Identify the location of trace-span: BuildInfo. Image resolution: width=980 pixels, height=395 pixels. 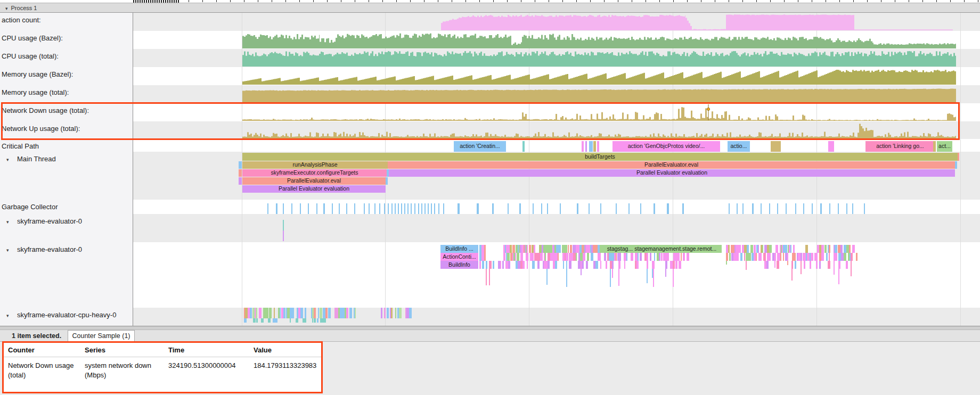
(459, 265).